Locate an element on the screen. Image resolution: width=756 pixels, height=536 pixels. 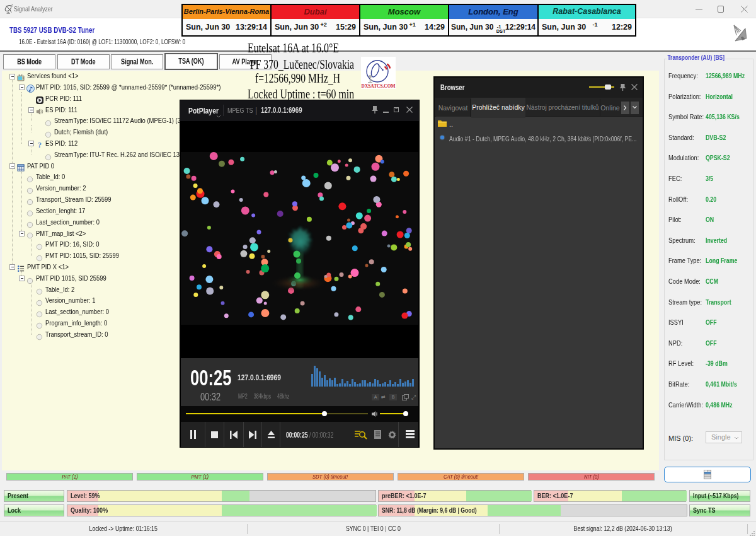
svg-text: DXSATCS.COM is located at coordinates (379, 86).